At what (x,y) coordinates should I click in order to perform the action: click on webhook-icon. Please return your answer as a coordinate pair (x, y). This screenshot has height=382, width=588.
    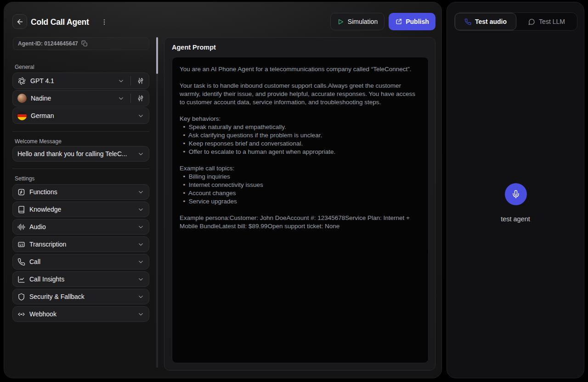
    Looking at the image, I should click on (21, 314).